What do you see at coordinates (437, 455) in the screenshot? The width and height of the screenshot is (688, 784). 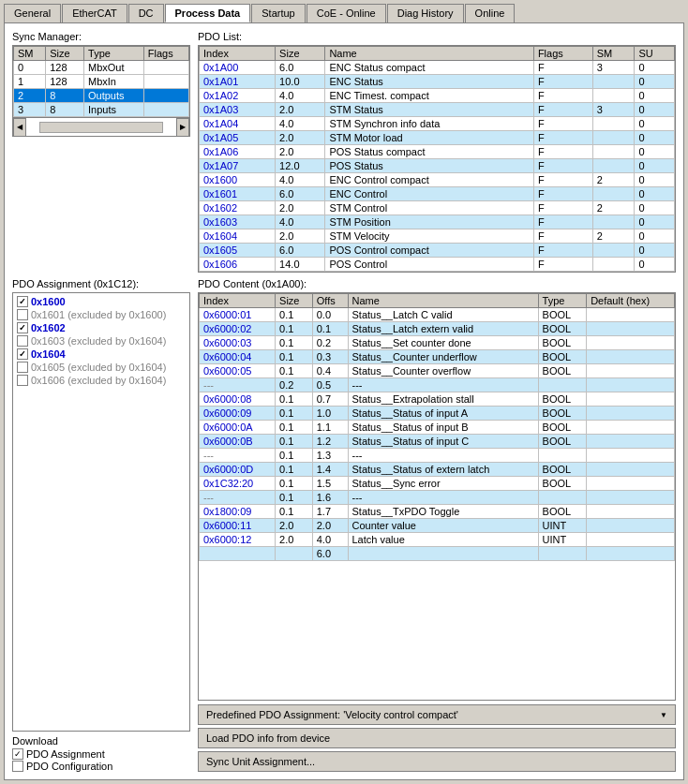 I see `table-row: --- 0.1 1.3 ---` at bounding box center [437, 455].